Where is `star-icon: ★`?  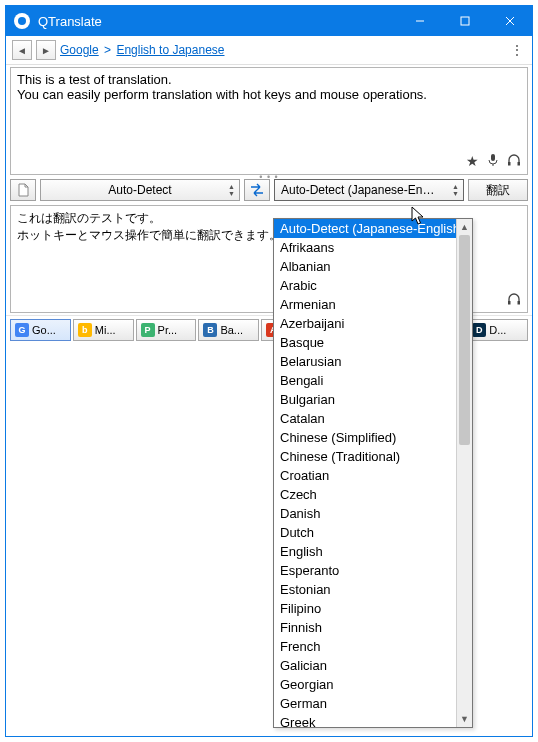 star-icon: ★ is located at coordinates (472, 162).